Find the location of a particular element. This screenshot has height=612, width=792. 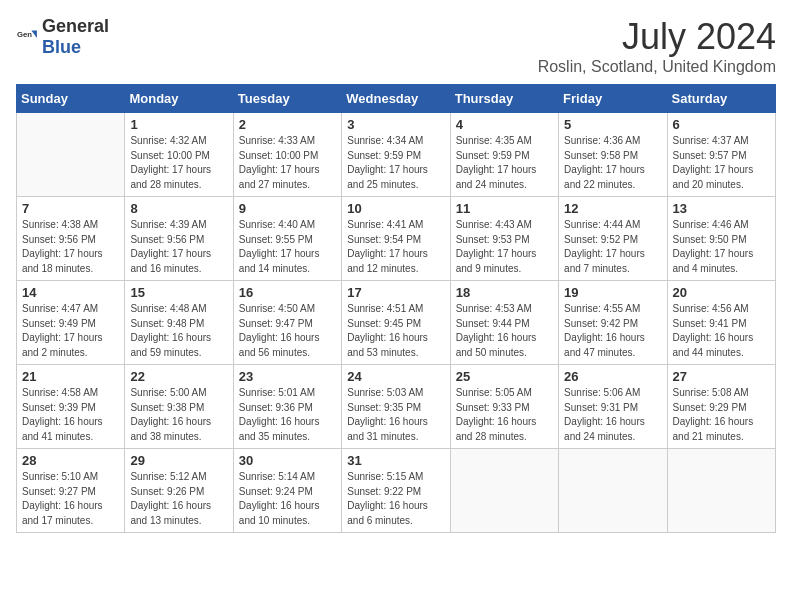

calendar-day-cell: 29Sunrise: 5:12 AM Sunset: 9:26 PM Dayli… is located at coordinates (179, 491).